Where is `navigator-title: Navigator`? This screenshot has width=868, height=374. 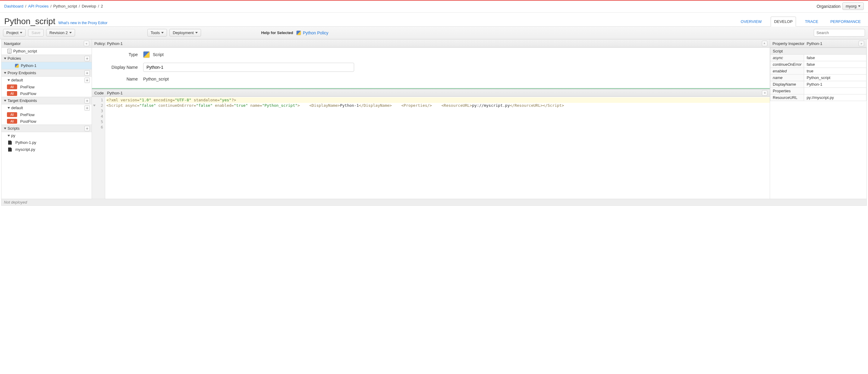
navigator-title: Navigator is located at coordinates (12, 44).